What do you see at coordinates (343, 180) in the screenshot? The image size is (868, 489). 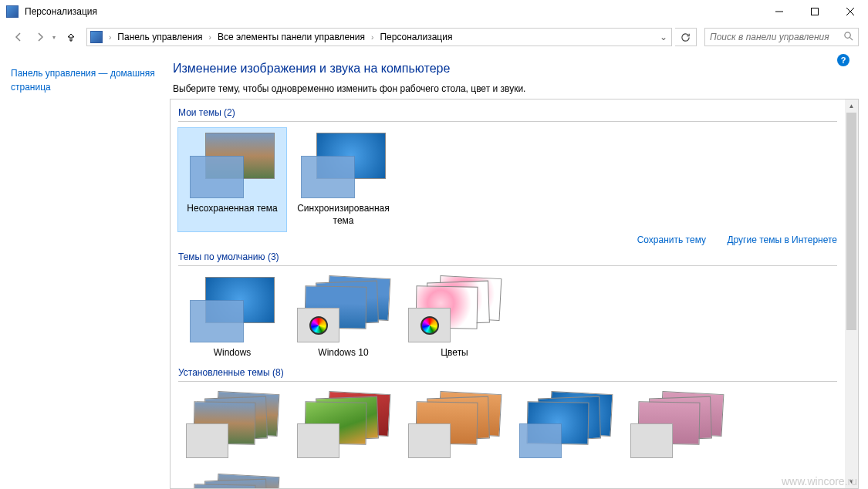 I see `theme-synced: Синхронизированная тема` at bounding box center [343, 180].